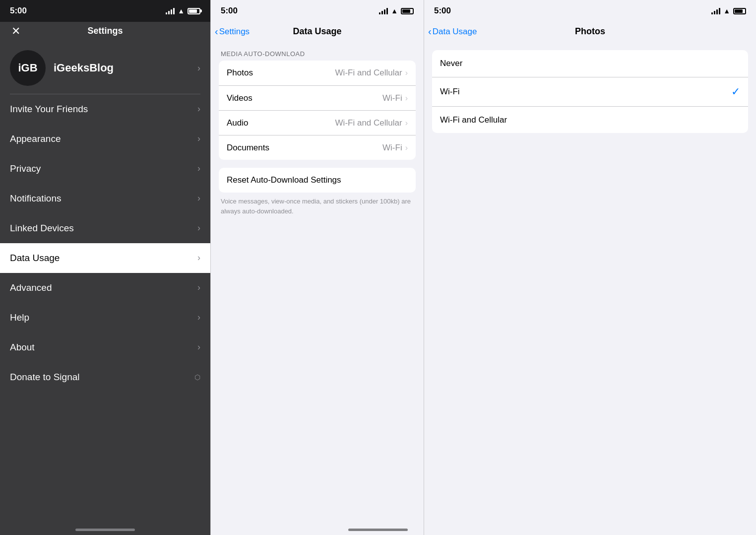 This screenshot has width=756, height=535. What do you see at coordinates (229, 11) in the screenshot?
I see `status-time-2: 5:00` at bounding box center [229, 11].